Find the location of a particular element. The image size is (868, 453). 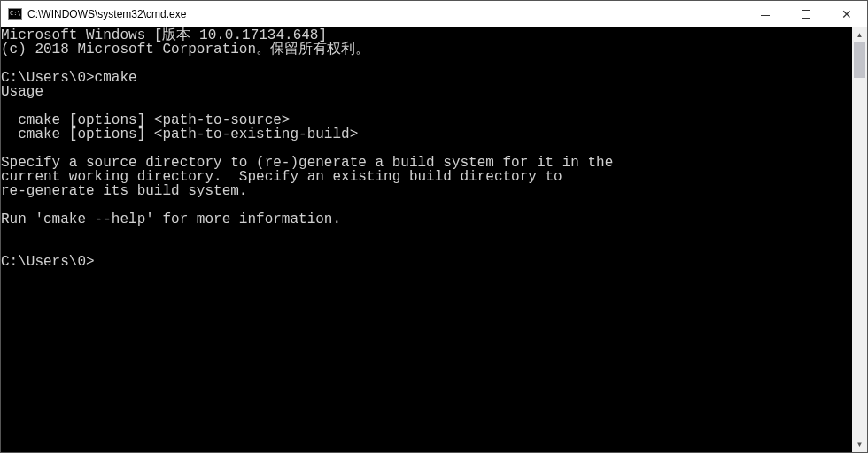

maximize-button is located at coordinates (806, 14).